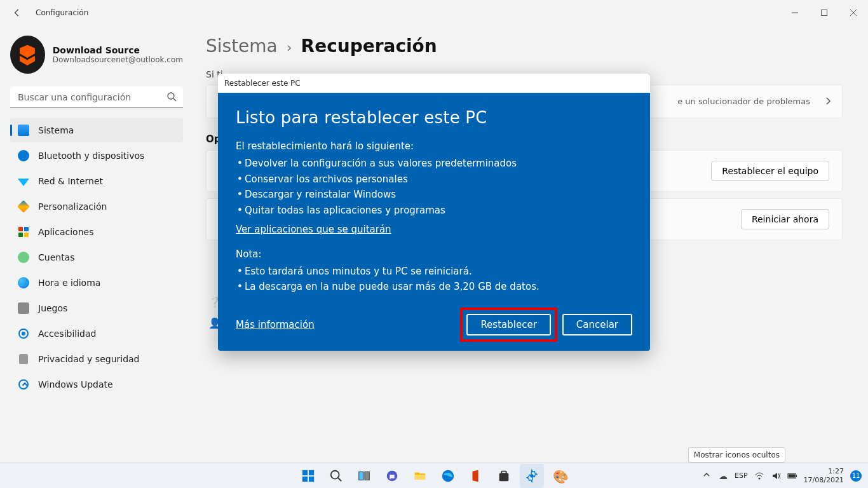  Describe the element at coordinates (364, 476) in the screenshot. I see `task-view-icon` at that location.